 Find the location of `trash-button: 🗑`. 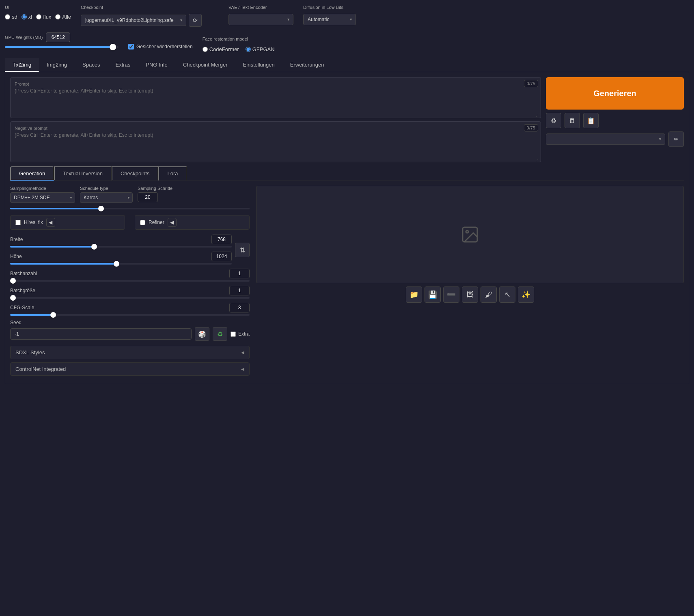

trash-button: 🗑 is located at coordinates (572, 121).